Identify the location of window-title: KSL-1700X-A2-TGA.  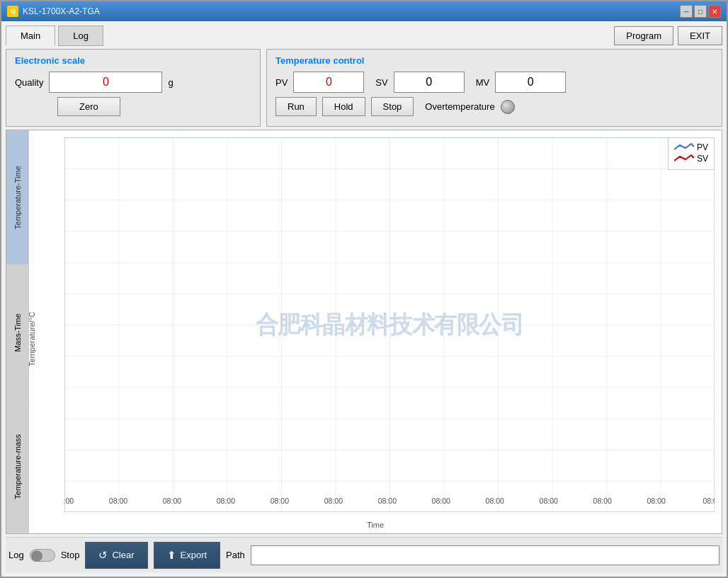
(61, 11).